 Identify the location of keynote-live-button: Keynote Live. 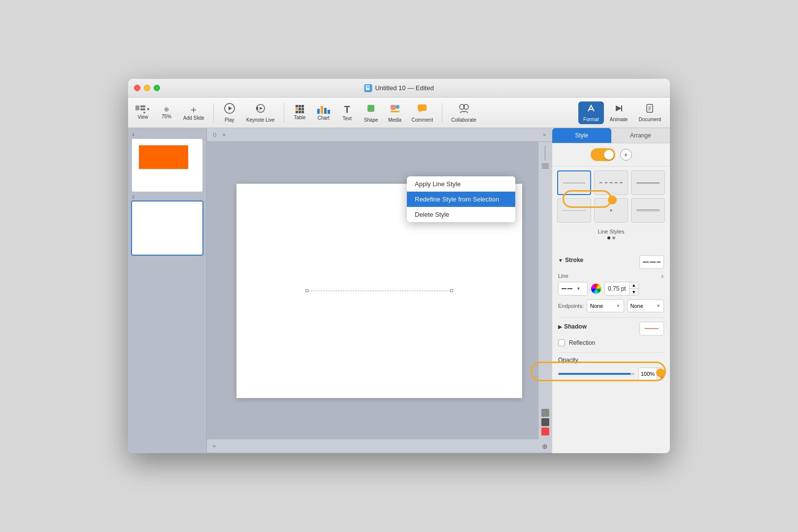
(261, 113).